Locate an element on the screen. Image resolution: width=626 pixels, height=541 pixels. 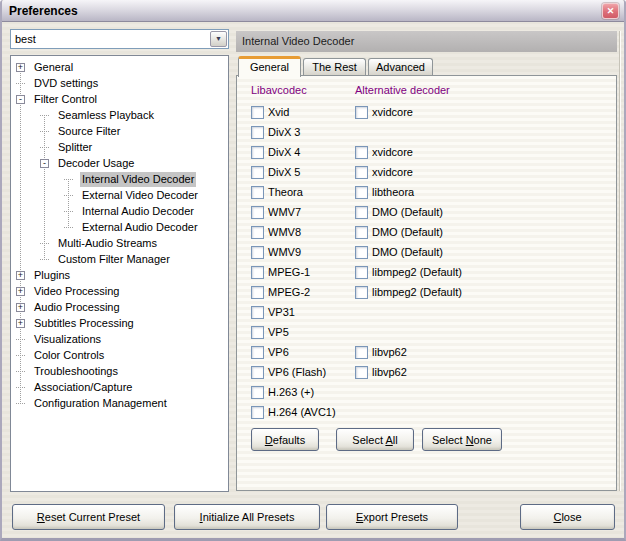
decoder-label: VP5 is located at coordinates (278, 332).